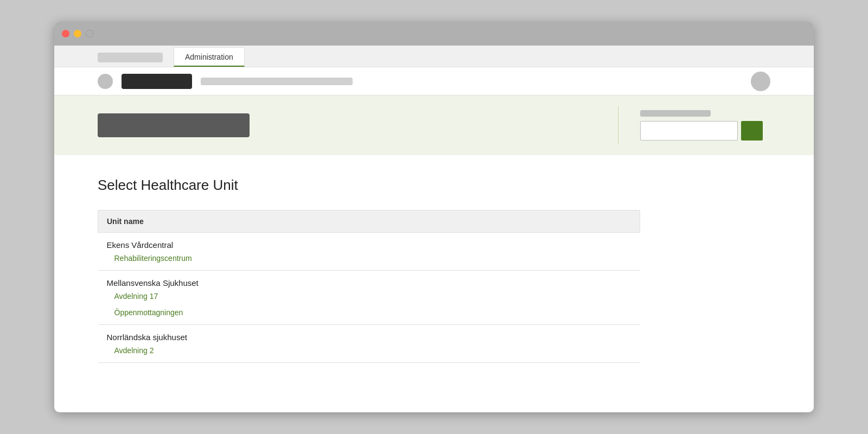  I want to click on window-controls, so click(78, 34).